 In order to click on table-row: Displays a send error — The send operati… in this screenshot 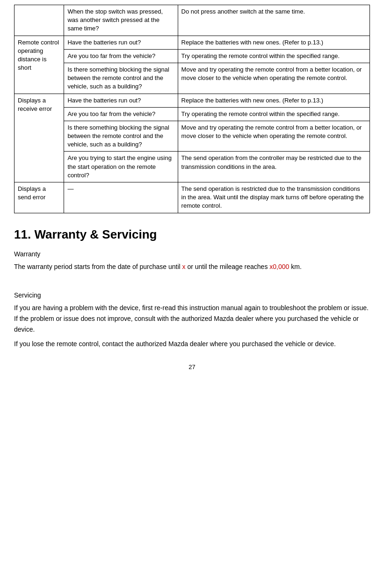, I will do `click(192, 198)`.